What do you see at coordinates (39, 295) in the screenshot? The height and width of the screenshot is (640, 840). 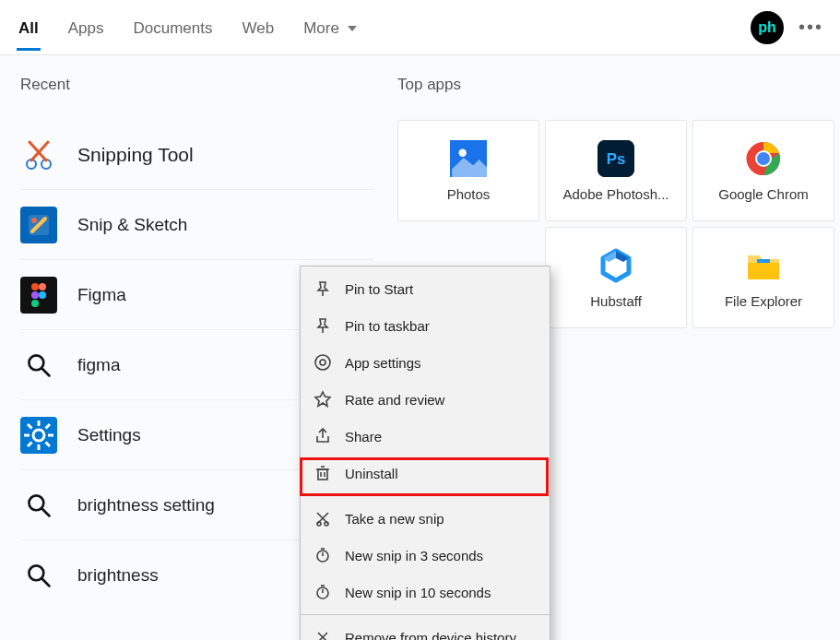 I see `figma-icon` at bounding box center [39, 295].